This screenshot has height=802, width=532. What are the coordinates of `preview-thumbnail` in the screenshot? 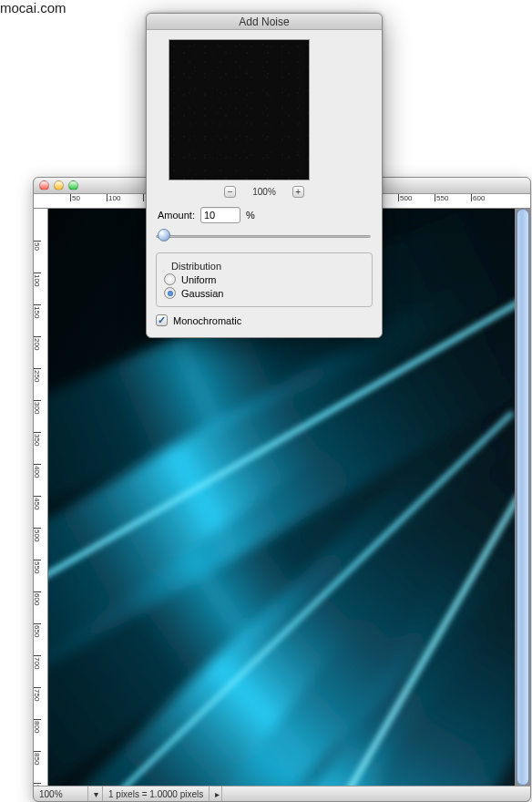 It's located at (239, 109).